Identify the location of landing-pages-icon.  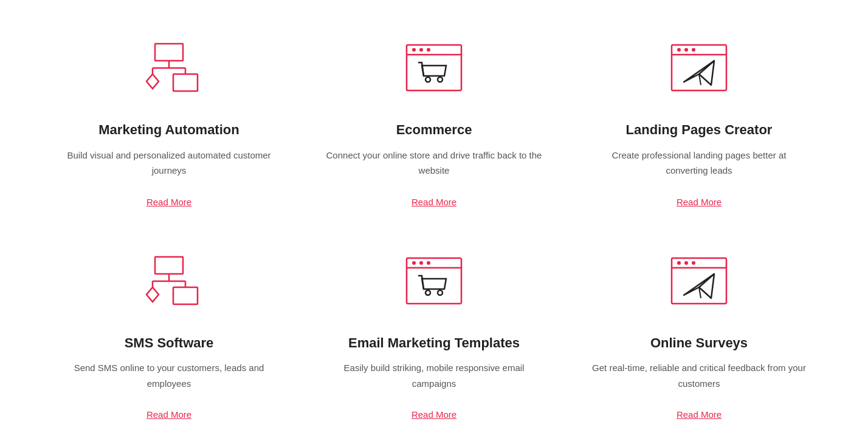
(699, 70).